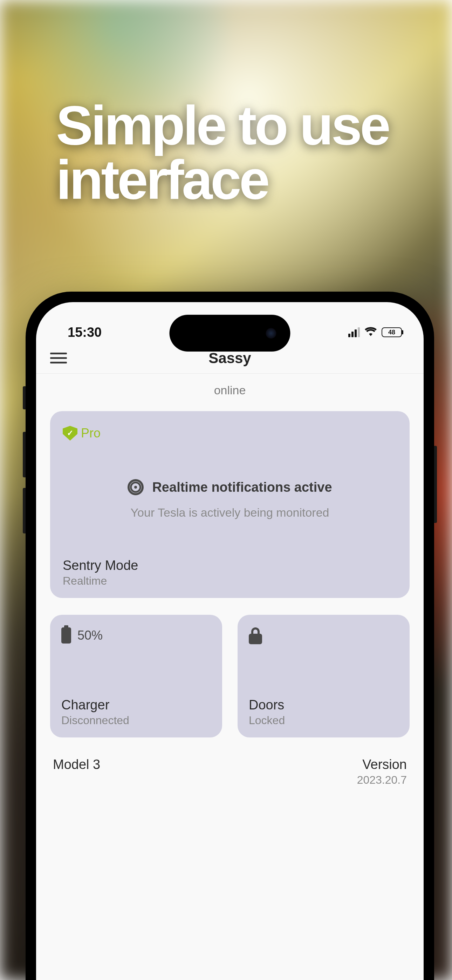 This screenshot has width=452, height=980. I want to click on battery-icon, so click(66, 635).